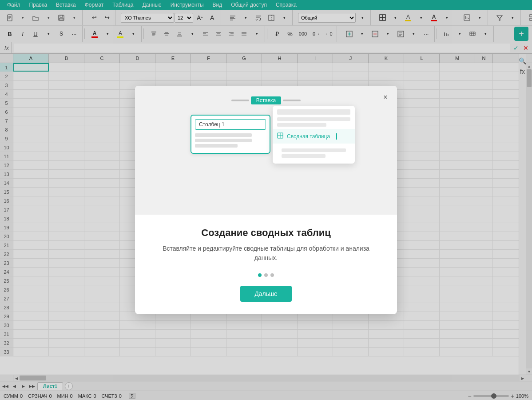  Describe the element at coordinates (266, 100) in the screenshot. I see `illus-tab-active: Вставка` at that location.